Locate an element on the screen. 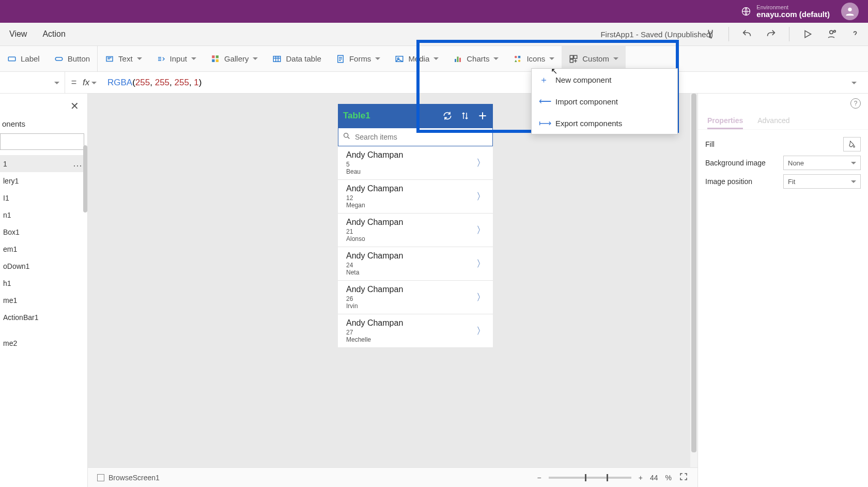 This screenshot has height=487, width=868. environment-block: Environment enayu.com (default) is located at coordinates (785, 11).